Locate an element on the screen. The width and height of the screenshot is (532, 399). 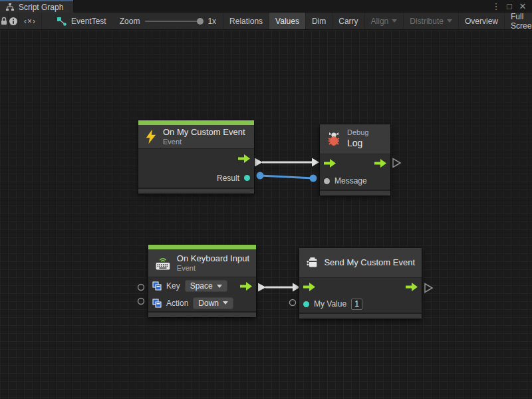
graph-asset-icon is located at coordinates (62, 21).